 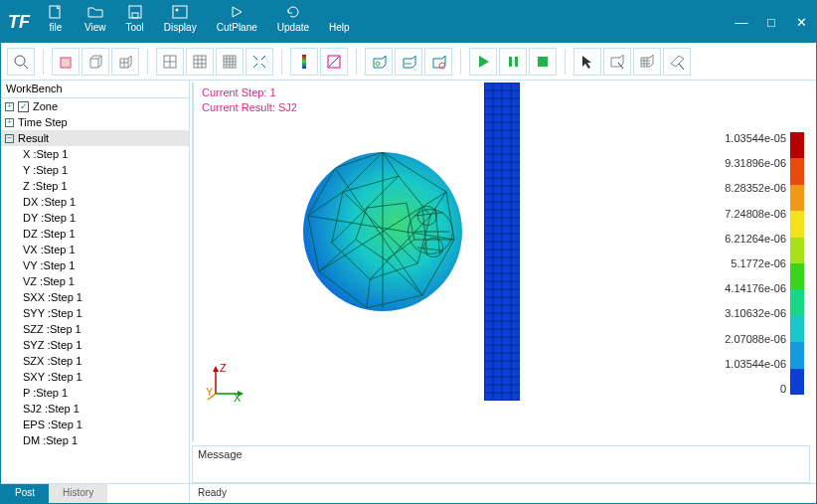 What do you see at coordinates (741, 22) in the screenshot?
I see `minimize-button: —` at bounding box center [741, 22].